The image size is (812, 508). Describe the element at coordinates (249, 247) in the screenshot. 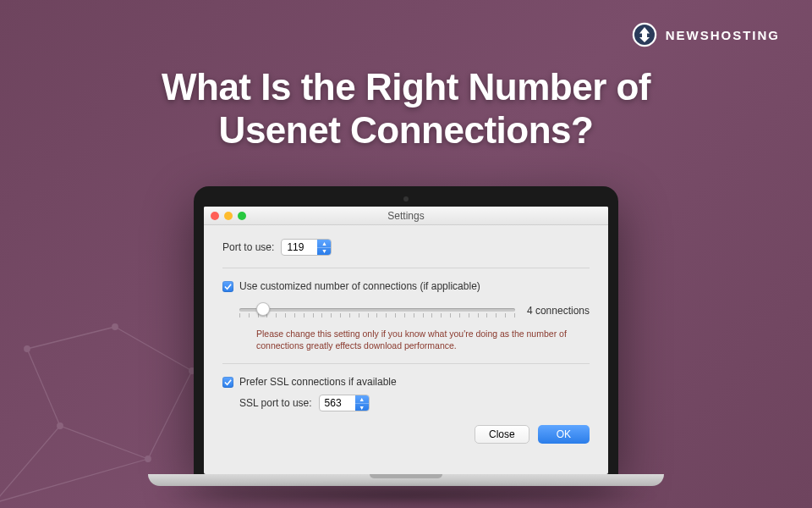

I see `port-label: Port to use:` at that location.